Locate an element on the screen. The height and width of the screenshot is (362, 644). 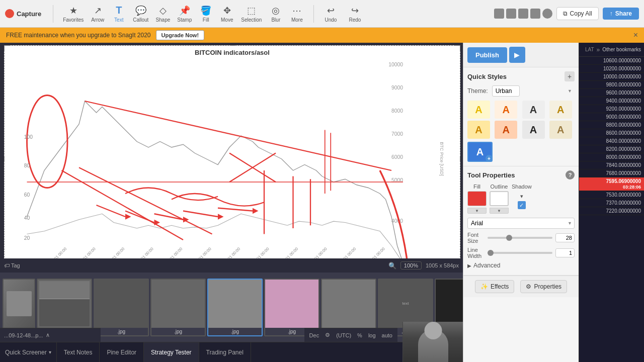
style-swatch-5: A is located at coordinates (479, 130).